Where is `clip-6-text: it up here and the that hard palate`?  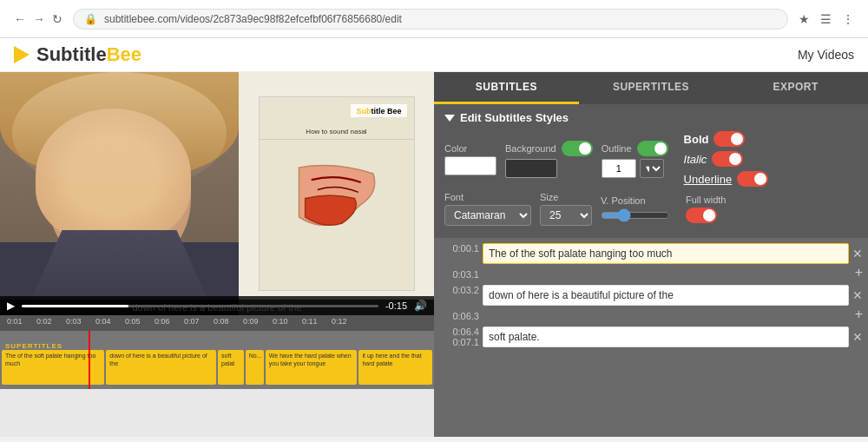 clip-6-text: it up here and the that hard palate is located at coordinates (396, 367).